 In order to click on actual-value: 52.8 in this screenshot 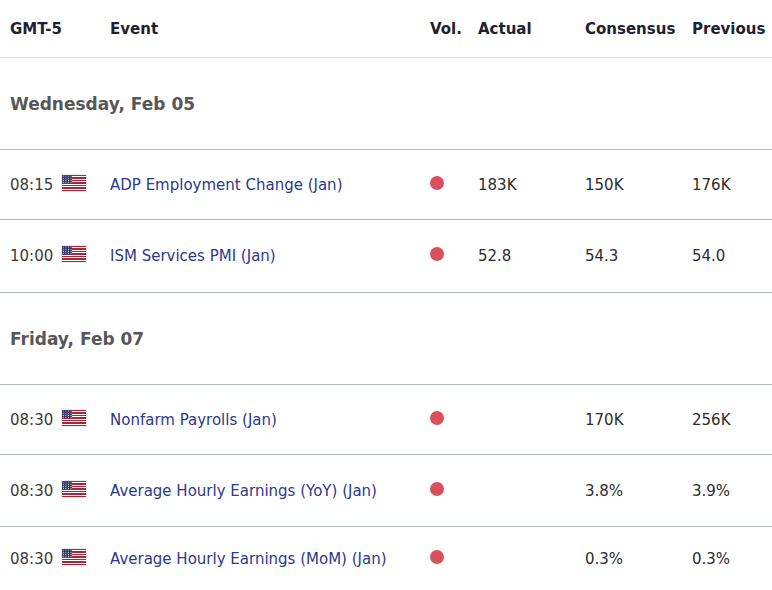, I will do `click(532, 256)`.